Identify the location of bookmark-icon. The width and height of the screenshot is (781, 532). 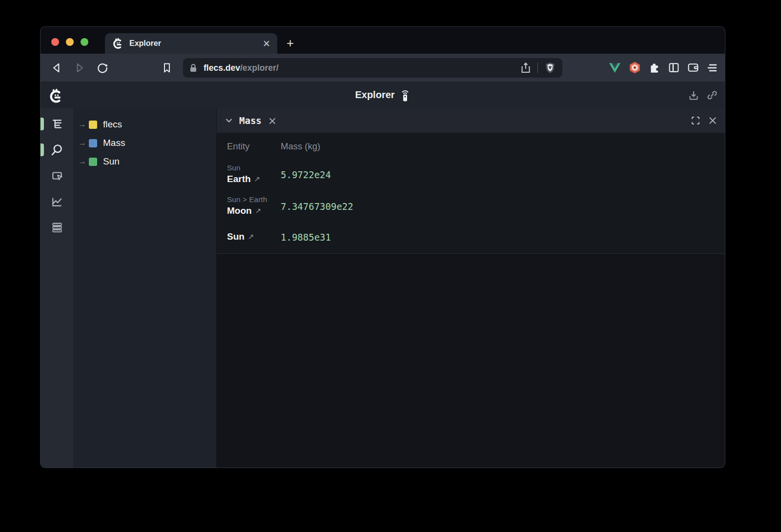
(167, 68).